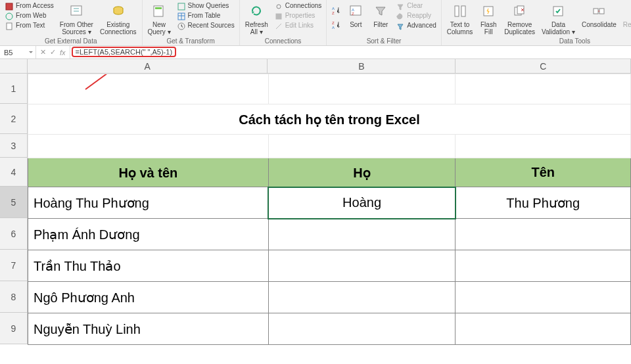 The width and height of the screenshot is (631, 364). What do you see at coordinates (316, 23) in the screenshot?
I see `ribbon: From Access From Web From Text From Othe…` at bounding box center [316, 23].